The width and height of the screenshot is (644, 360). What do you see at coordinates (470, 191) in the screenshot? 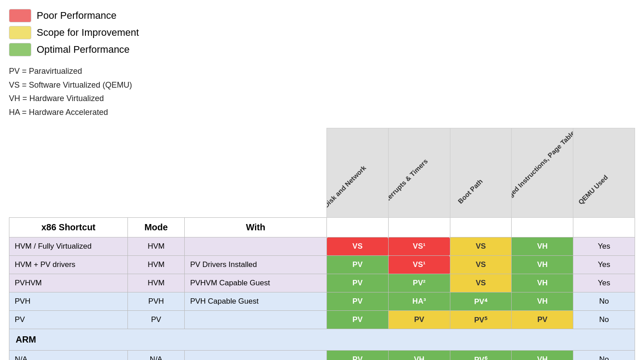
I see `col-header-boot: Boot Path` at bounding box center [470, 191].